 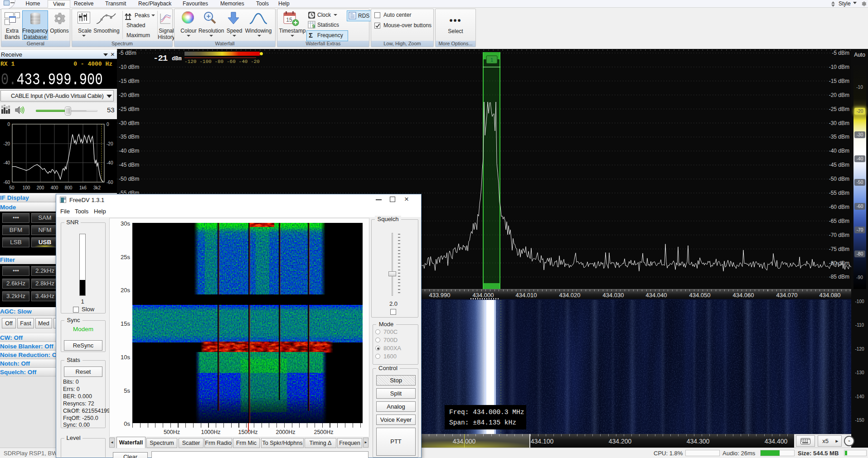 What do you see at coordinates (492, 60) in the screenshot?
I see `svg-text: 1` at bounding box center [492, 60].